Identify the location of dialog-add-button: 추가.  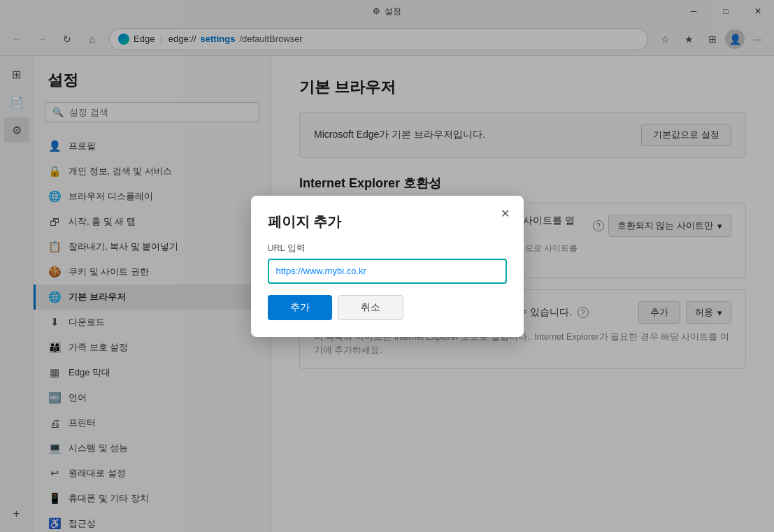
(300, 308).